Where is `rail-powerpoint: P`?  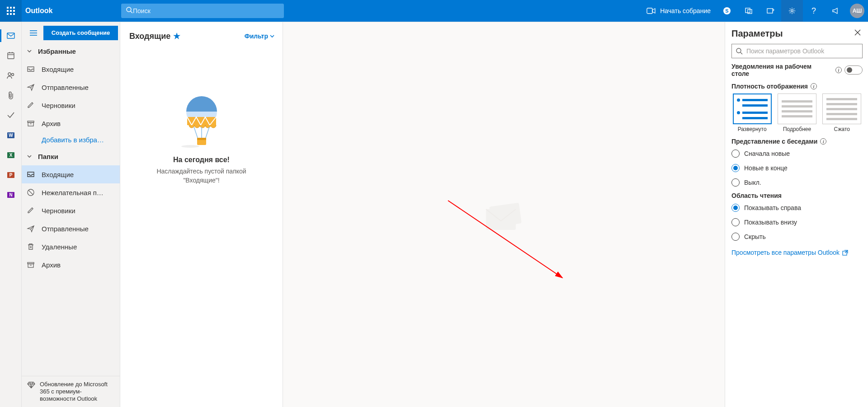 rail-powerpoint: P is located at coordinates (11, 175).